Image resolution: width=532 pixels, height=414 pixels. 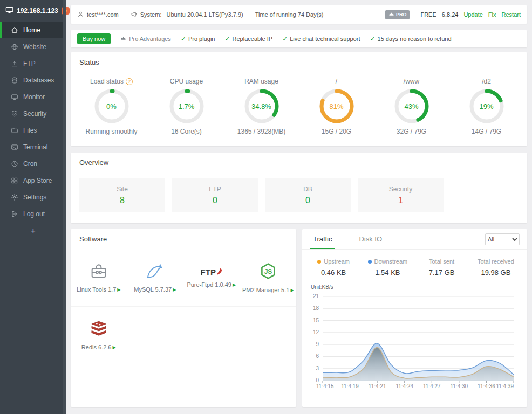 I want to click on buy-now-button: Buy now, so click(x=94, y=39).